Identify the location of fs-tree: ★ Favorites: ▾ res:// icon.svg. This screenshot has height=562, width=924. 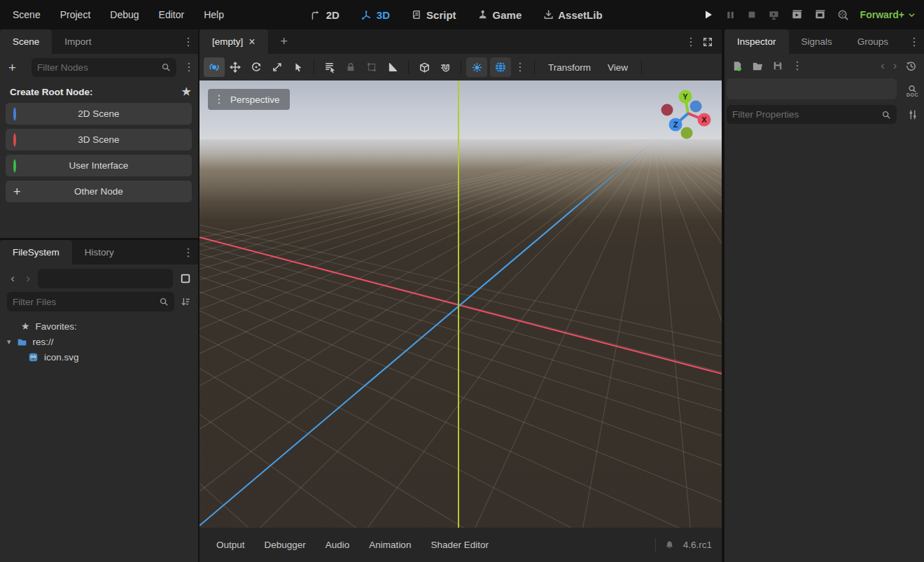
(99, 342).